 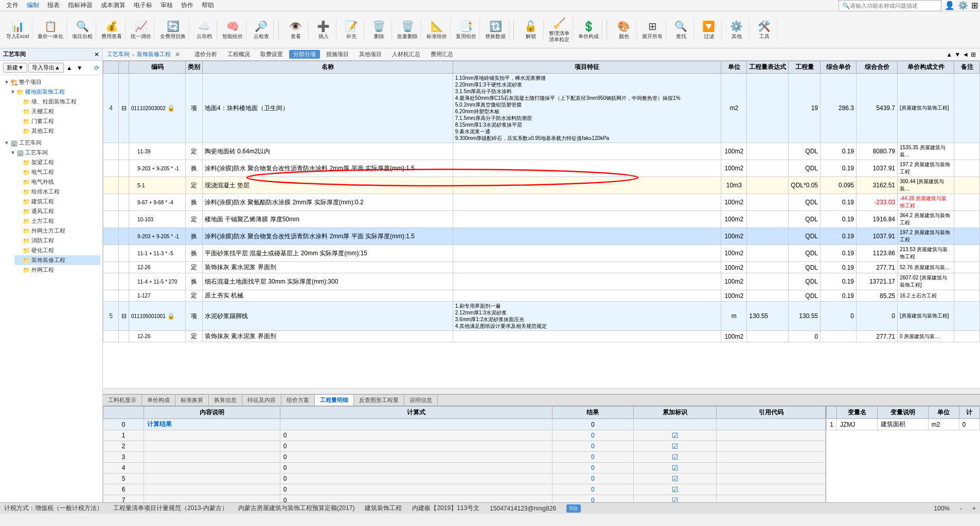 I want to click on row-expand-5: ⊟, so click(x=124, y=316).